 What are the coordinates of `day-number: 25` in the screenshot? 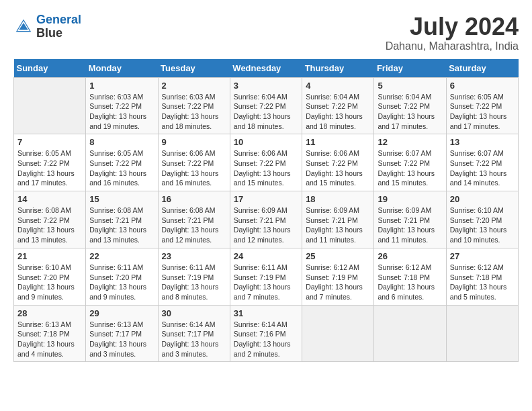 It's located at (338, 257).